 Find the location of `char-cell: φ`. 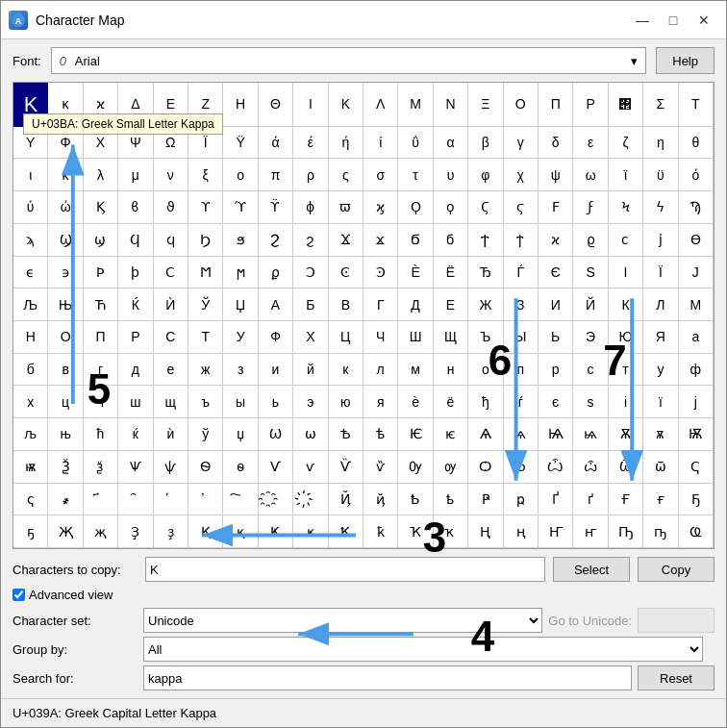

char-cell: φ is located at coordinates (486, 175).